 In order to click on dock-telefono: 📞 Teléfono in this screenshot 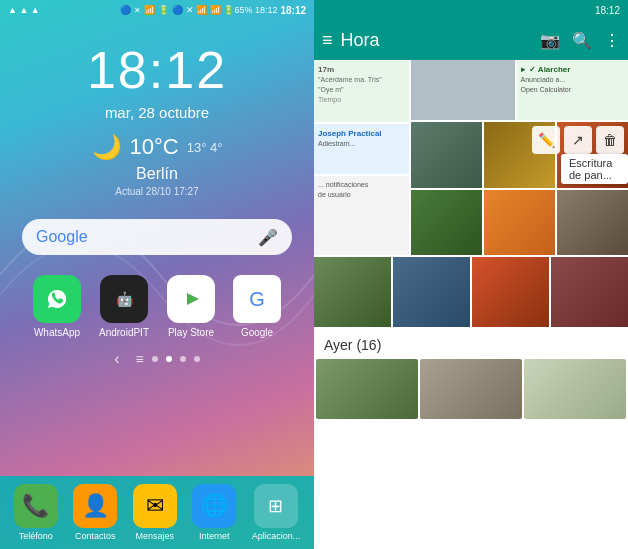, I will do `click(36, 512)`.